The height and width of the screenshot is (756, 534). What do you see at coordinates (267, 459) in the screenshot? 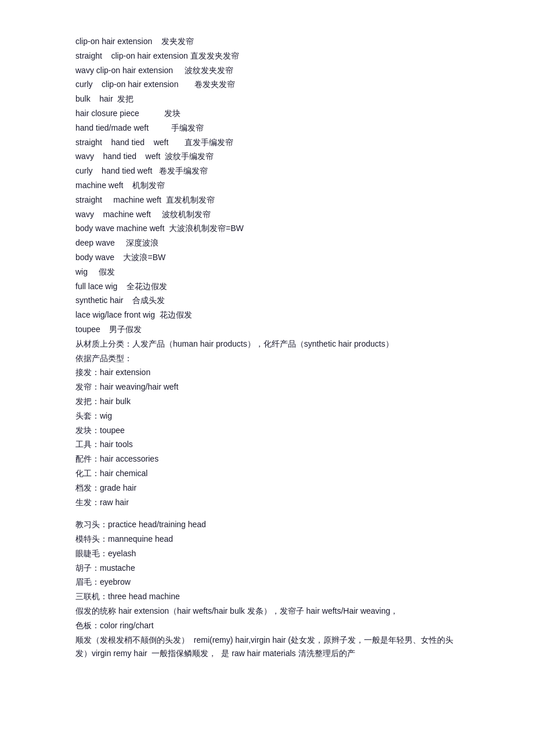
I see `line-30: 配件：hair accessories` at bounding box center [267, 459].